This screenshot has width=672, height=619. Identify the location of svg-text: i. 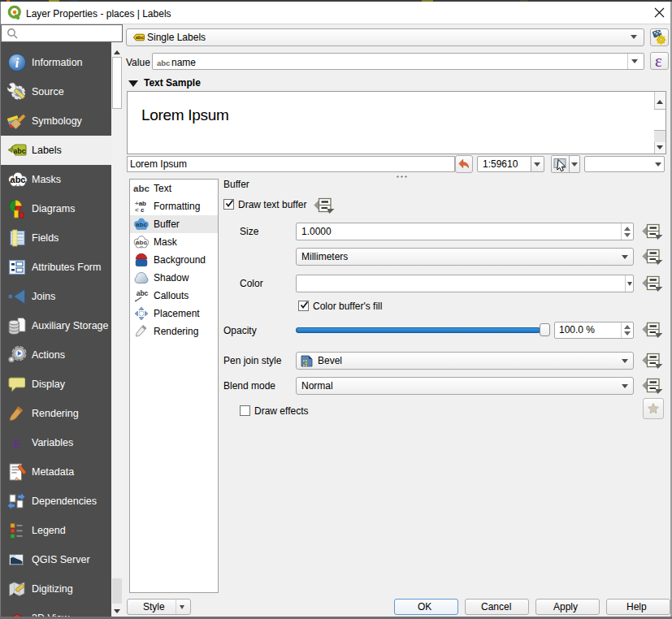
(18, 63).